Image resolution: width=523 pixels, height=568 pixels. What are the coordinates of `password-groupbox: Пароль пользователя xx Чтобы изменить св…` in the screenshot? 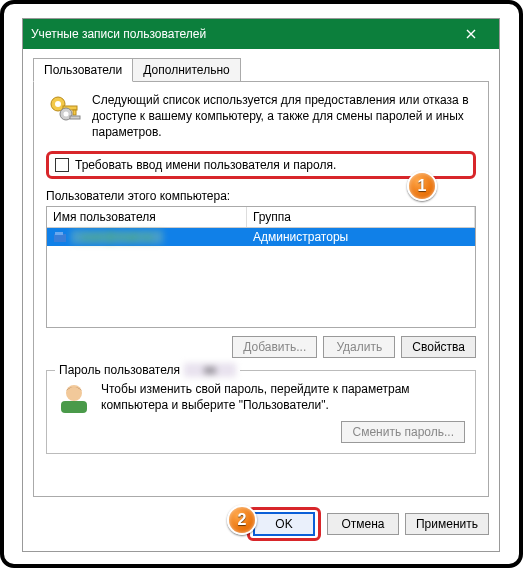 It's located at (261, 412).